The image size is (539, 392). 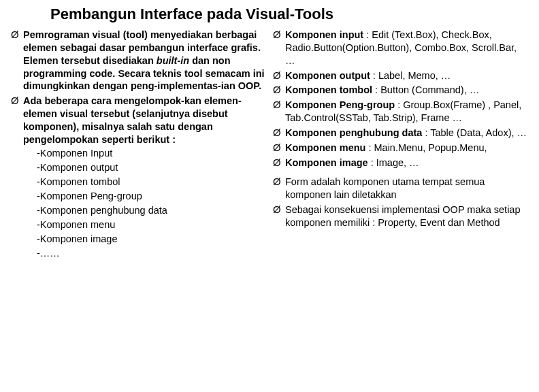 What do you see at coordinates (151, 203) in the screenshot?
I see `left-sub-list: -Komponen Input -Komponen output -Kompon…` at bounding box center [151, 203].